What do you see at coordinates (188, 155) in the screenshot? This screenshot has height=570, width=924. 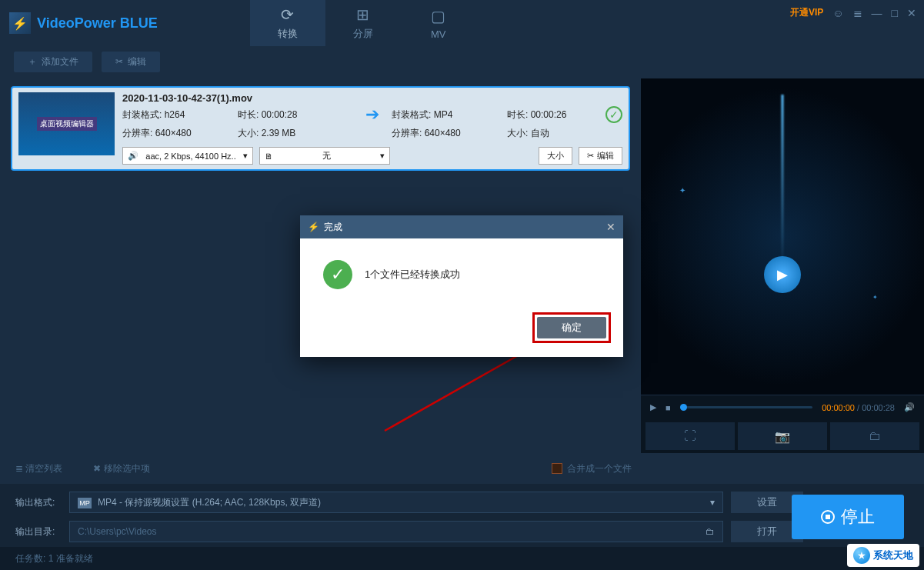 I see `audio-dropdown: 🔊aac, 2 Kbps, 44100 Hz..▾` at bounding box center [188, 155].